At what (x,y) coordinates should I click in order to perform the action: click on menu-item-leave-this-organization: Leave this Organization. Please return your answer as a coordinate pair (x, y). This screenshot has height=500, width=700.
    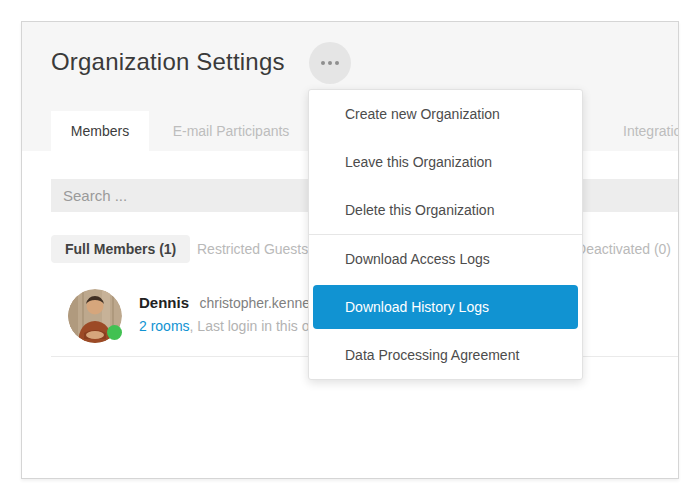
    Looking at the image, I should click on (446, 162).